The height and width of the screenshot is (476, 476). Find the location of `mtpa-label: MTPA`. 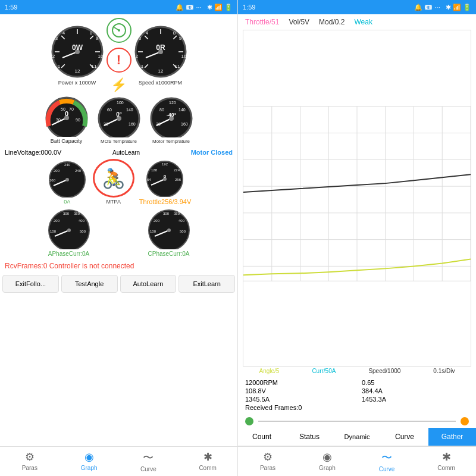

mtpa-label: MTPA is located at coordinates (114, 202).